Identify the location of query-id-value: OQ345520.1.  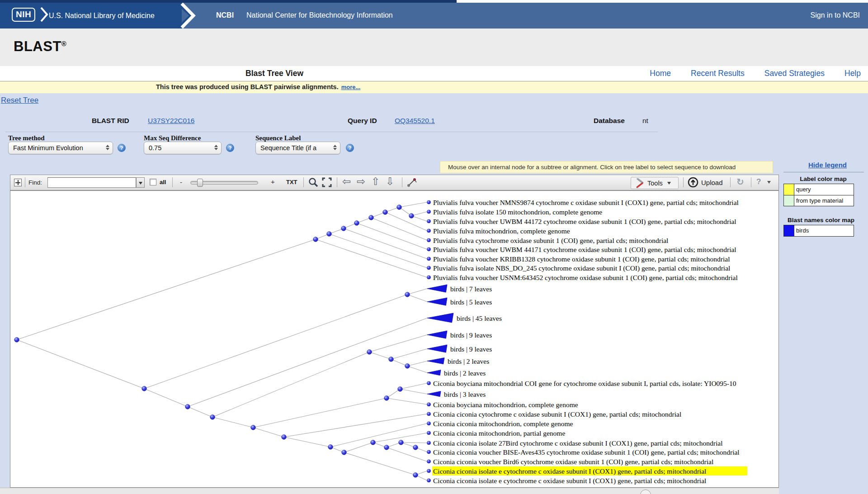
(415, 121).